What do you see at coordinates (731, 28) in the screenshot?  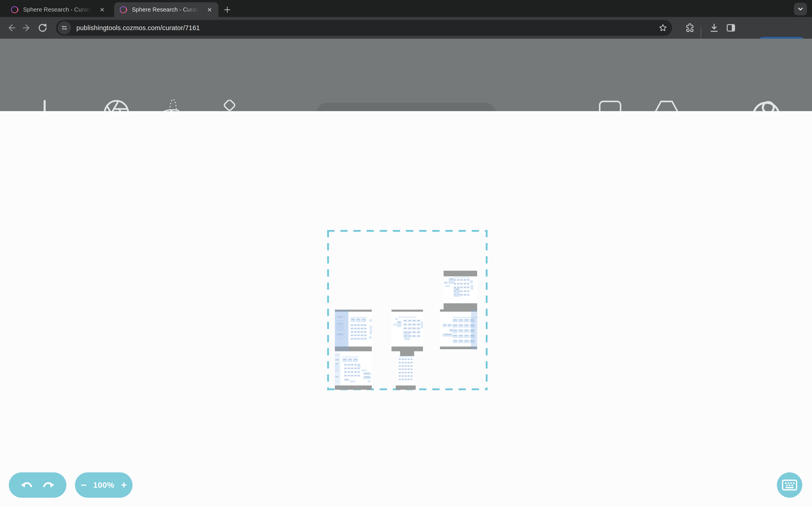 I see `side-panel-icon` at bounding box center [731, 28].